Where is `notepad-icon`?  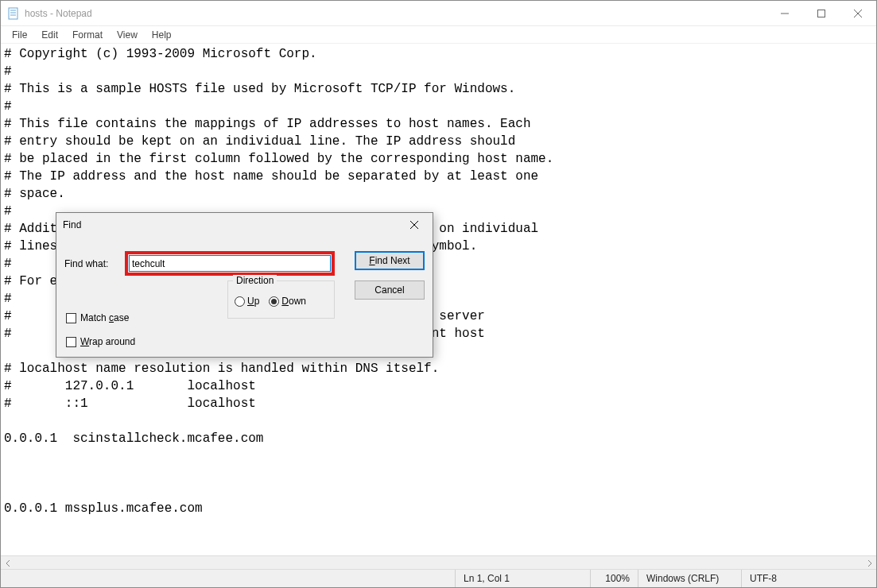 notepad-icon is located at coordinates (14, 14).